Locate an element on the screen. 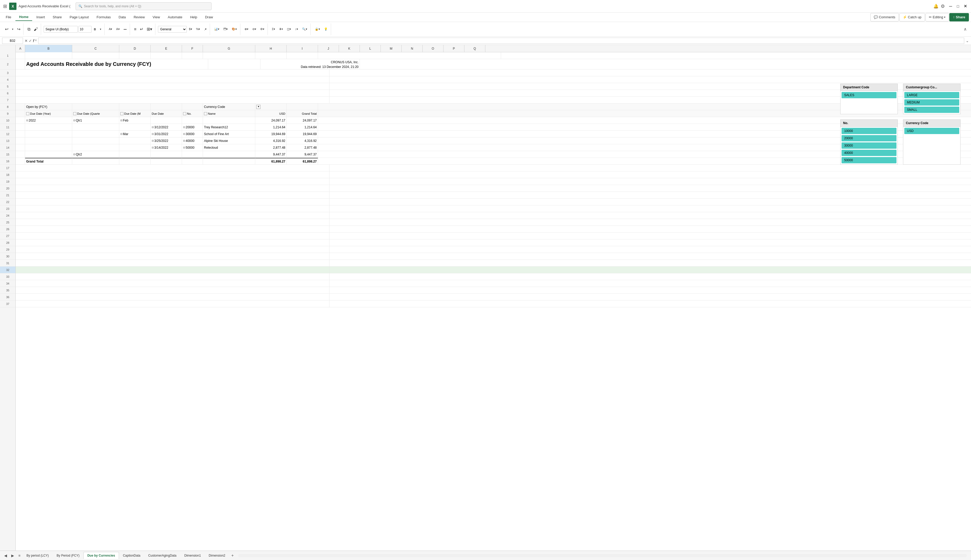 The width and height of the screenshot is (971, 560). col-header-A: A is located at coordinates (20, 48).